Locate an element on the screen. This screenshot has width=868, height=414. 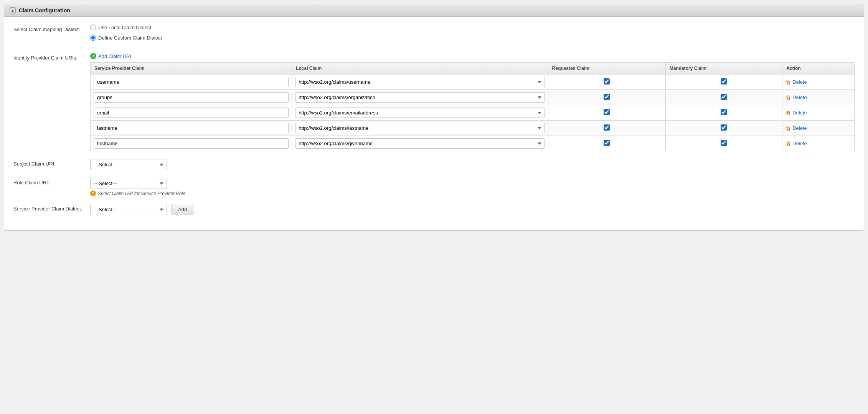
th-requested: Requested Claim is located at coordinates (607, 68).